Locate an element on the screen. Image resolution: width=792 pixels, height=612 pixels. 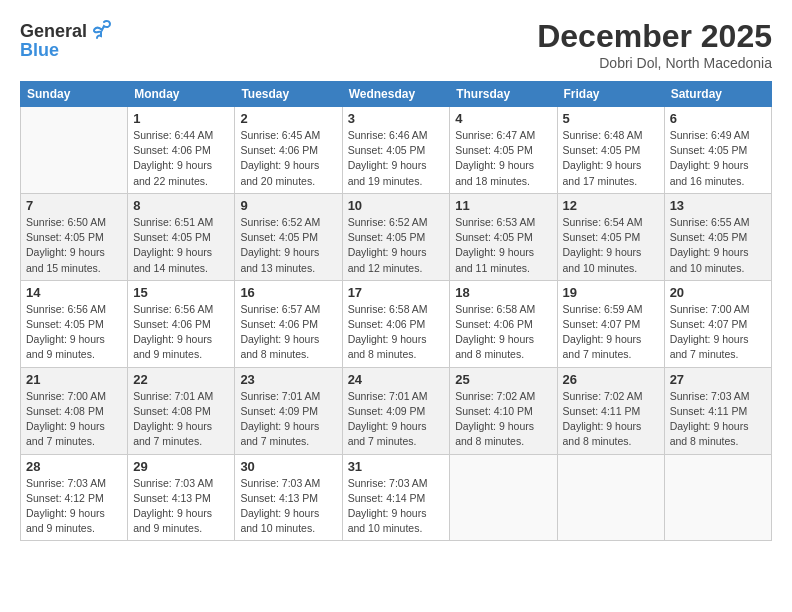
calendar-cell: 6Sunrise: 6:49 AMSunset: 4:05 PMDaylight… is located at coordinates (718, 150).